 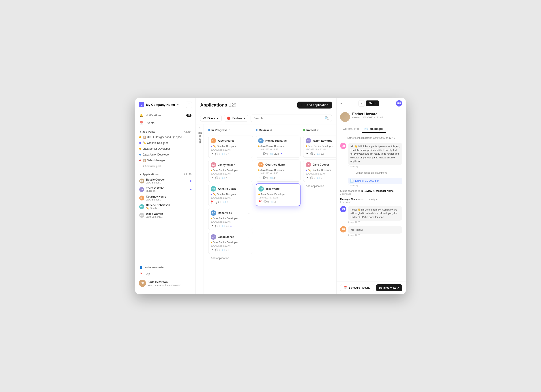 What do you see at coordinates (166, 198) in the screenshot?
I see `app-item-courtney: CH Courtney Henry Java Senior...` at bounding box center [166, 198].